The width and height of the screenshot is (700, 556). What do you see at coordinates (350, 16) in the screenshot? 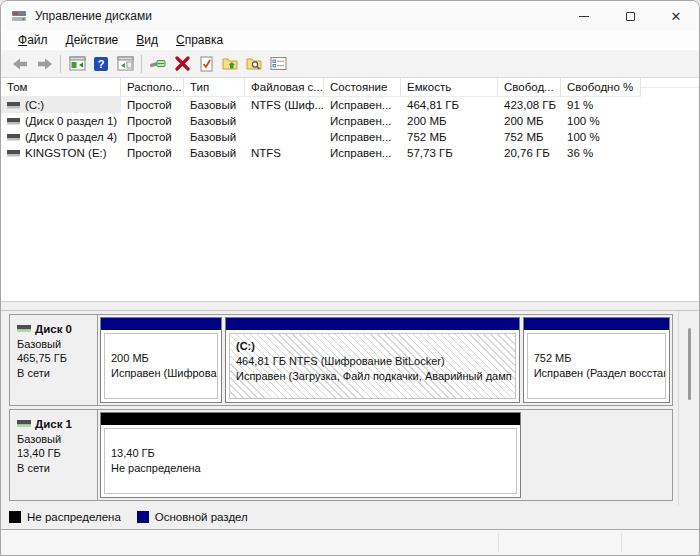
I see `title-bar: Управление дисками ✕` at bounding box center [350, 16].